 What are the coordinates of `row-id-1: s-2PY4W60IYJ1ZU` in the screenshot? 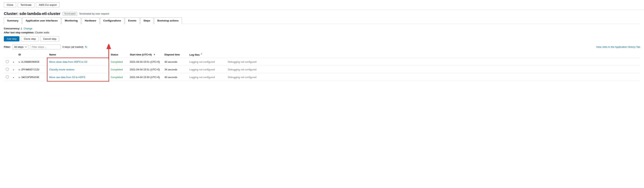 It's located at (32, 70).